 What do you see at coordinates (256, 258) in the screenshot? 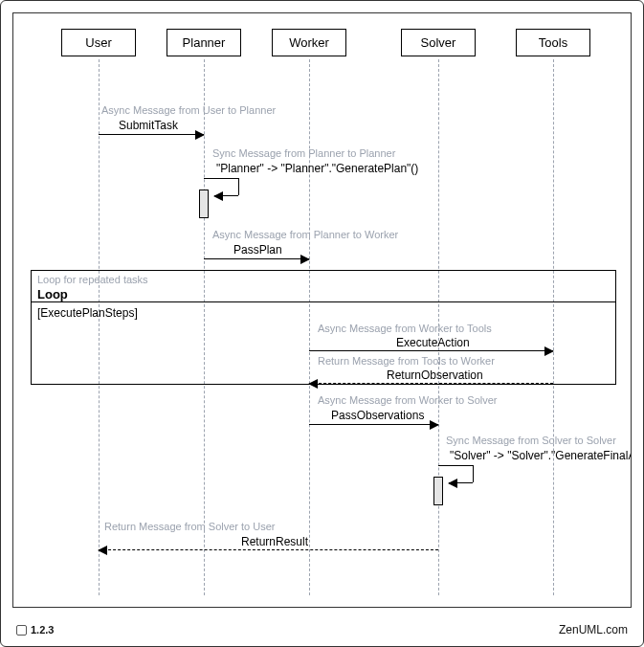
I see `arrow-planner-to-worker` at bounding box center [256, 258].